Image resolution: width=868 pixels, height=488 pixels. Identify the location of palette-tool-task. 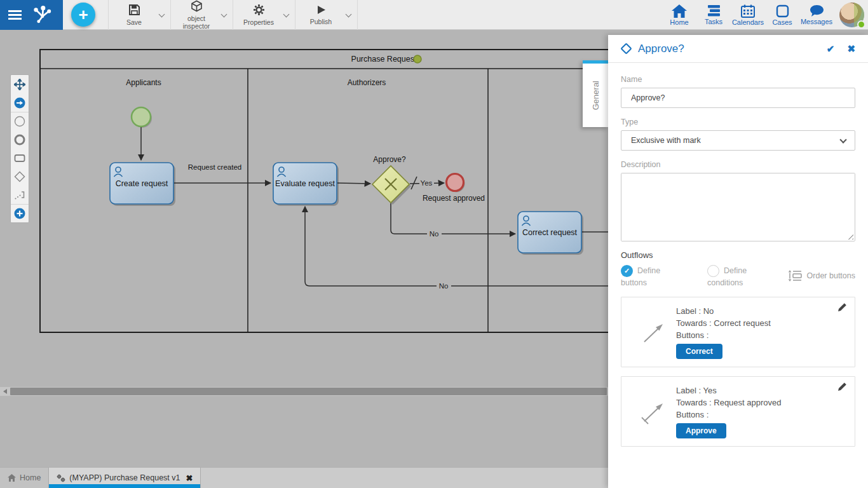
(20, 158).